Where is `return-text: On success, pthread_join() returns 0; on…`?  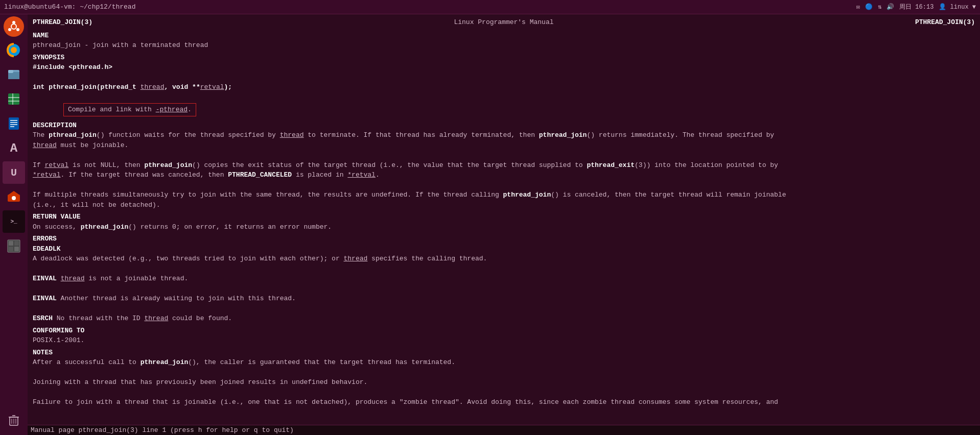
return-text: On success, pthread_join() returns 0; on… is located at coordinates (182, 227).